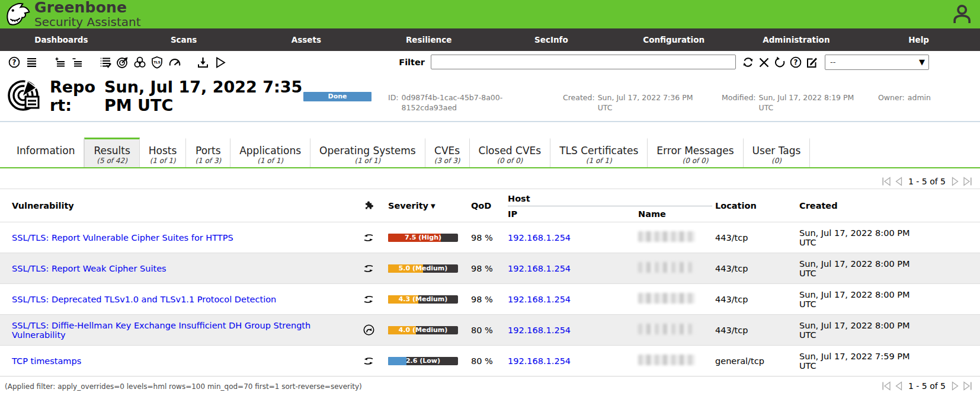  Describe the element at coordinates (423, 330) in the screenshot. I see `severity-bar: 4.0 (Medium)` at that location.